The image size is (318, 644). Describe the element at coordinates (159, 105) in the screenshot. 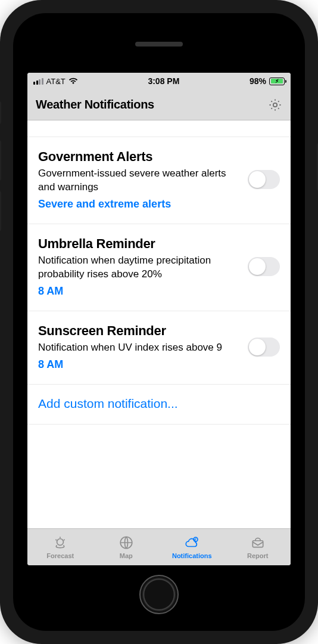

I see `nav-header: Weather Notifications` at that location.